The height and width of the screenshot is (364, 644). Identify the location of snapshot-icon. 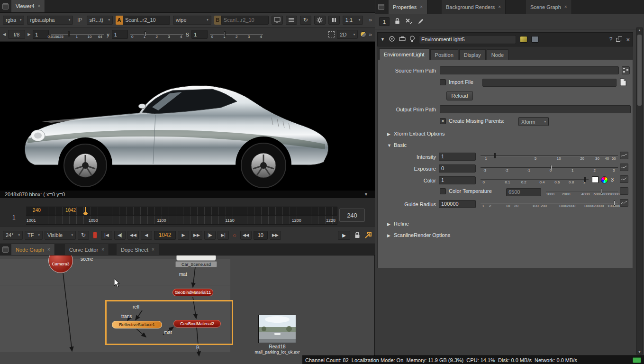
(402, 39).